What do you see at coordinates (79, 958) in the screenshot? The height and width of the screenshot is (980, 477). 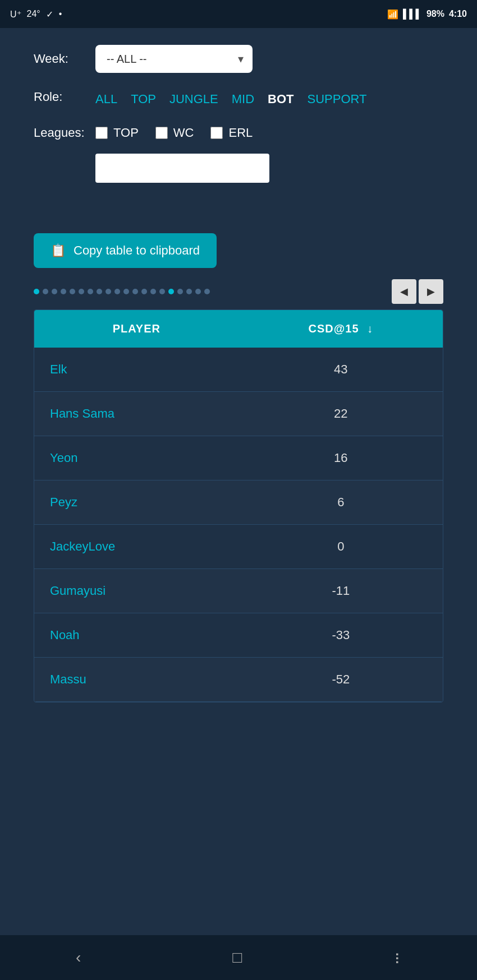 I see `back-button: ‹` at bounding box center [79, 958].